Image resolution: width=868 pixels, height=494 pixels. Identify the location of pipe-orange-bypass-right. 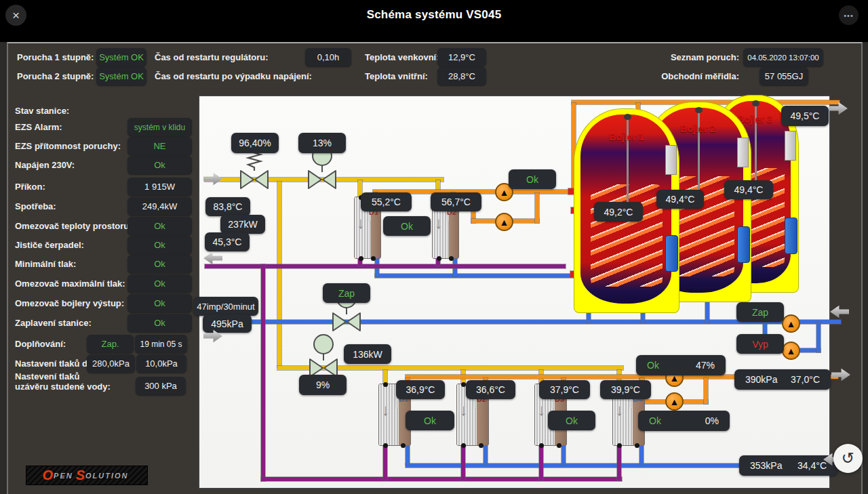
(537, 208).